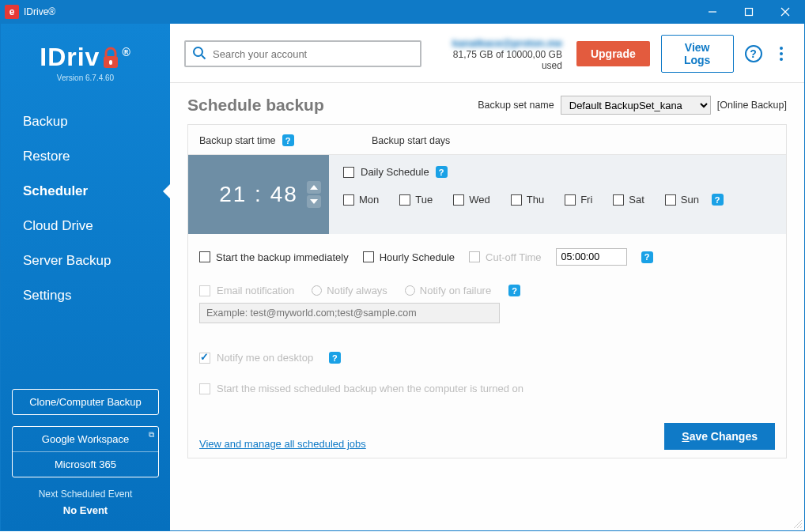 This screenshot has height=532, width=805. I want to click on help-icon: ?, so click(754, 54).